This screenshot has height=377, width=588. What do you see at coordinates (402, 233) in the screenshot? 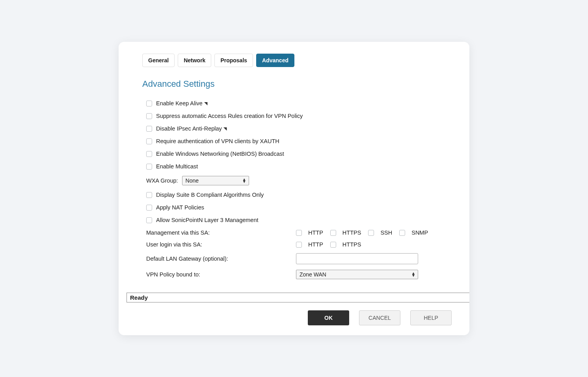
I see `checkbox-mgmt-snmp` at bounding box center [402, 233].